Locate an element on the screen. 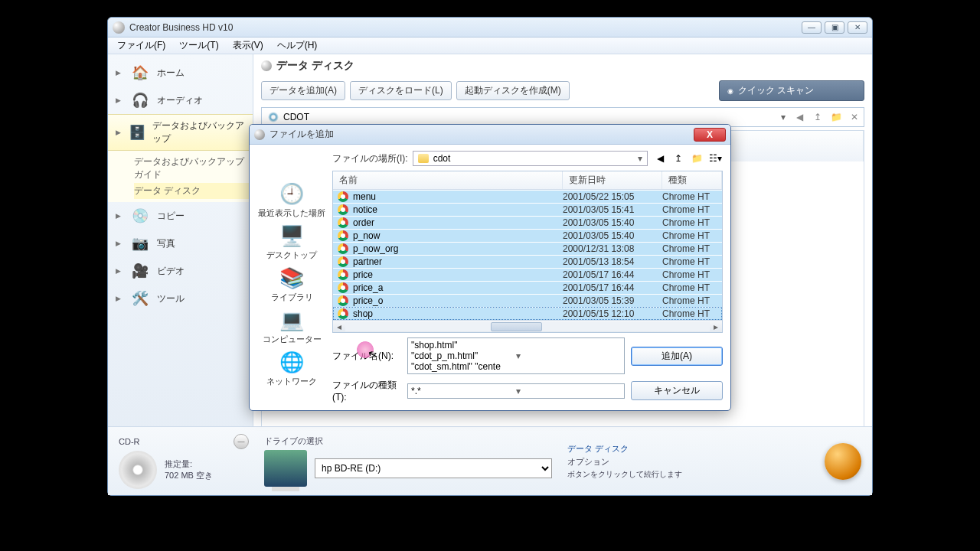 The image size is (980, 551). network-icon: 🌐 is located at coordinates (292, 362).